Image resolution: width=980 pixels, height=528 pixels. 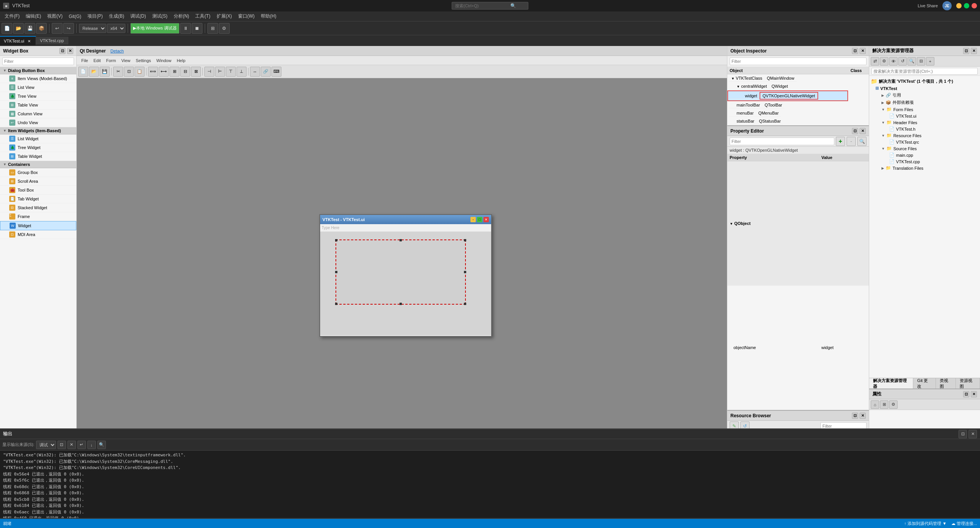 What do you see at coordinates (126, 61) in the screenshot?
I see `qt-menu-view: View` at bounding box center [126, 61].